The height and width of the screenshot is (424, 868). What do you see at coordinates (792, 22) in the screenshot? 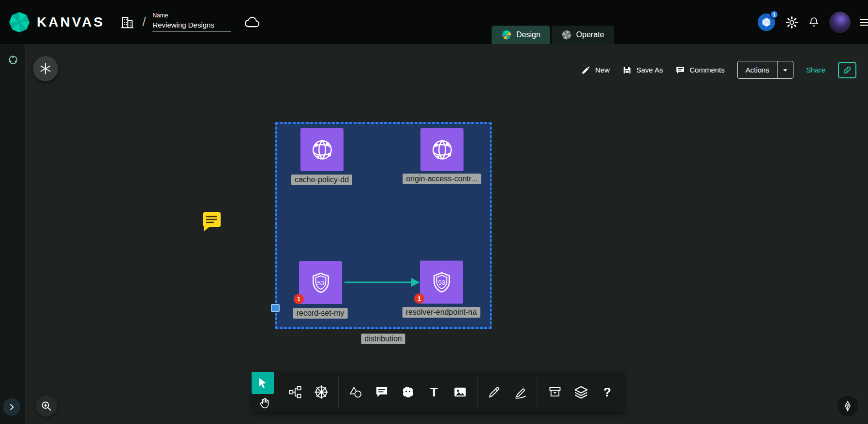
I see `gear-icon` at bounding box center [792, 22].